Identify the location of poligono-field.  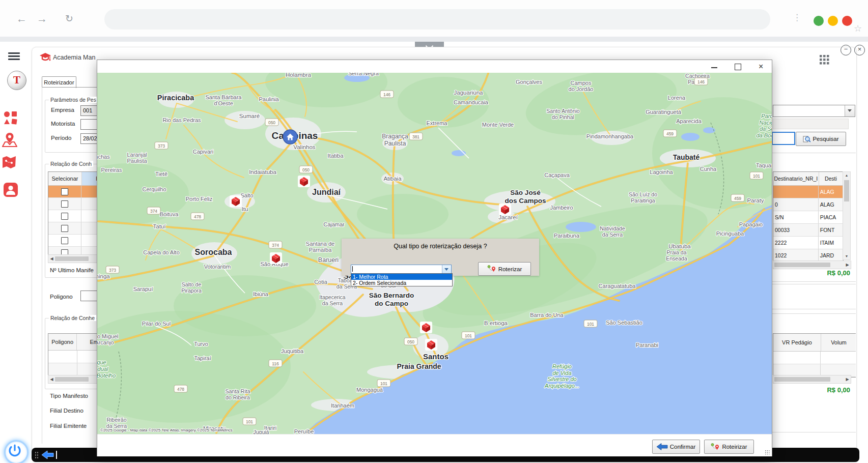
(89, 296).